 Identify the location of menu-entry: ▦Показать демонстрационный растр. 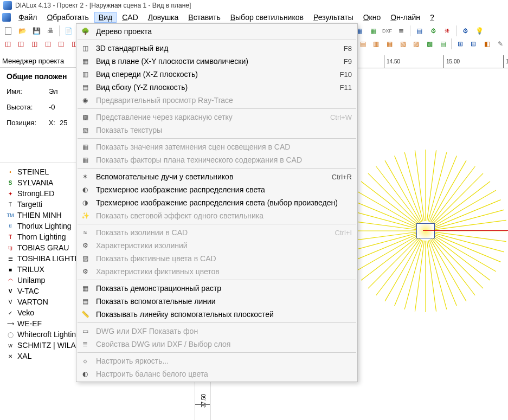
(217, 288).